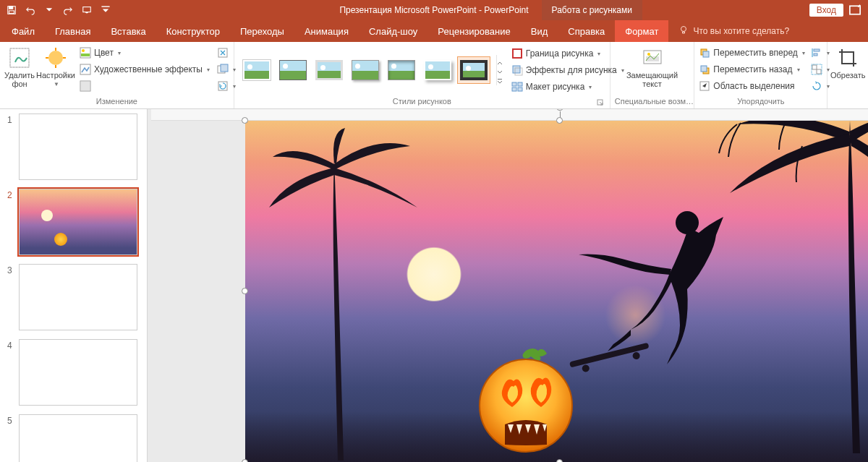 The image size is (868, 462). What do you see at coordinates (752, 69) in the screenshot?
I see `send-backward-button: Переместить назад▾` at bounding box center [752, 69].